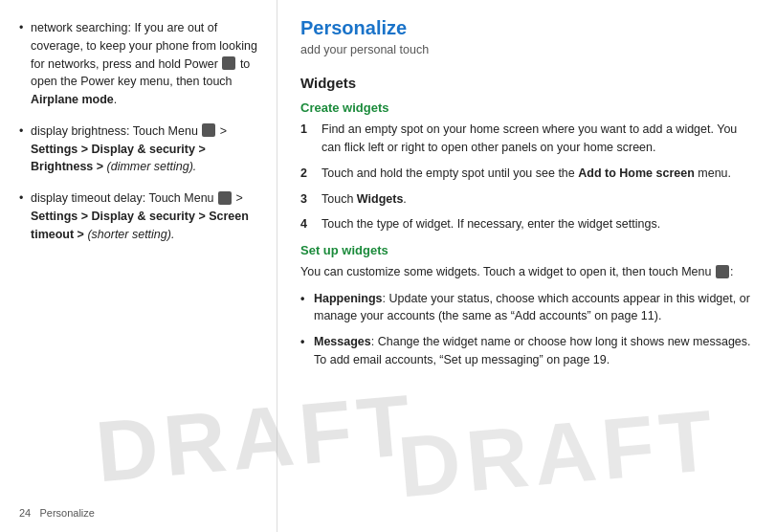  I want to click on setup-text-content: You can customize some widgets. Touch a …, so click(505, 272).